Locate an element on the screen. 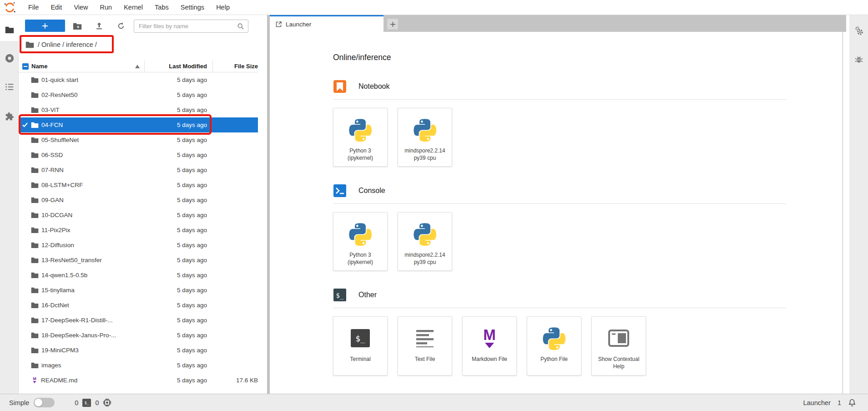  property-inspector-icon is located at coordinates (859, 31).